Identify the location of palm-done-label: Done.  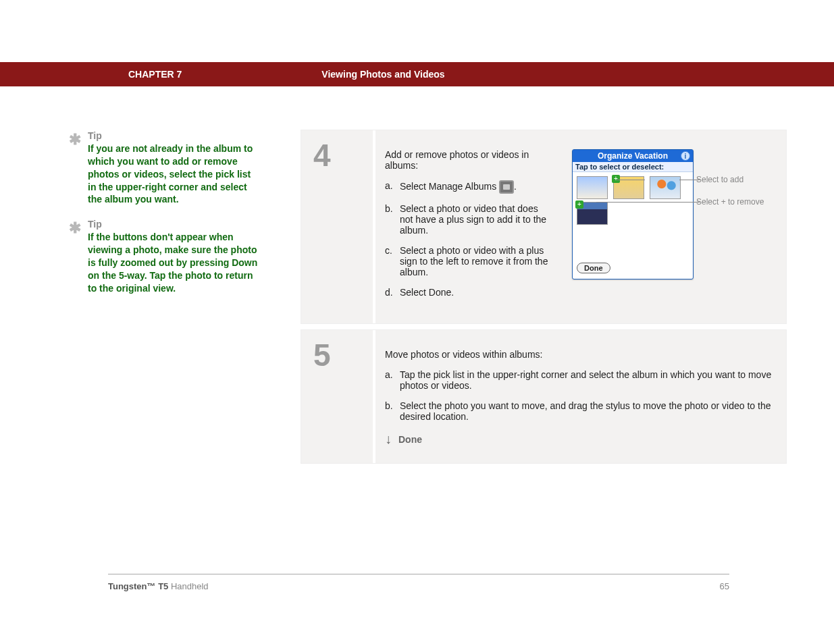
(594, 268).